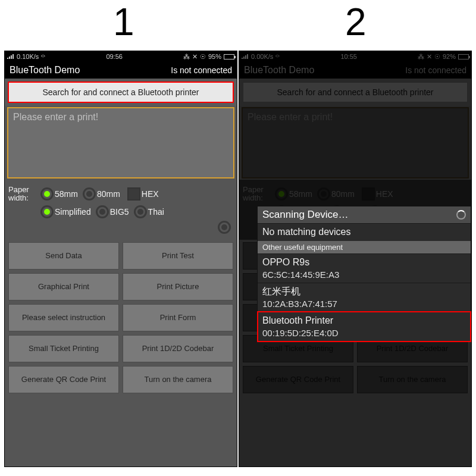  What do you see at coordinates (224, 227) in the screenshot?
I see `radio-extra` at bounding box center [224, 227].